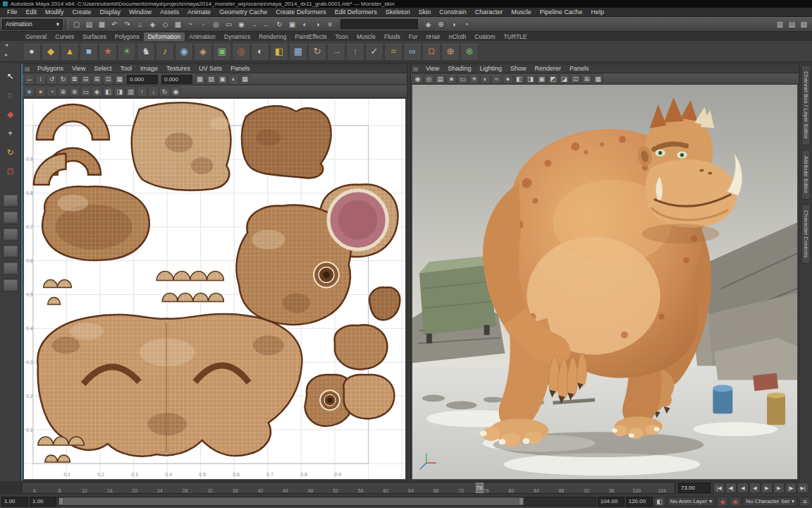  What do you see at coordinates (11, 133) in the screenshot?
I see `move-tool: +` at bounding box center [11, 133].